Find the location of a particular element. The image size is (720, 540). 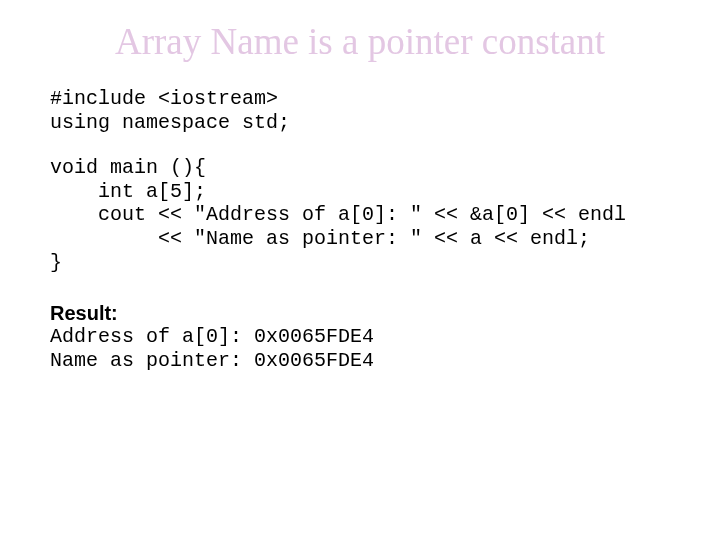

code-line-6: << "Name as pointer: " << a << endl; is located at coordinates (320, 238).